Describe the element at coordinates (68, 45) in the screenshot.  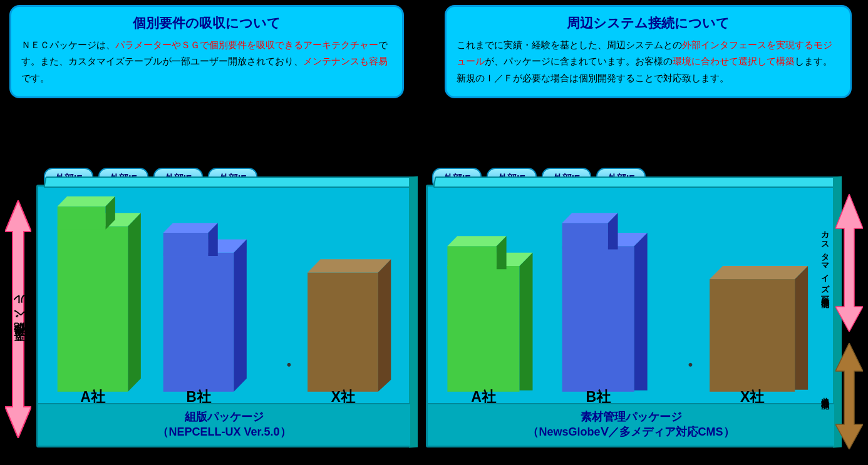
I see `left-text-part1: ＮＥＣパッケージは、` at that location.